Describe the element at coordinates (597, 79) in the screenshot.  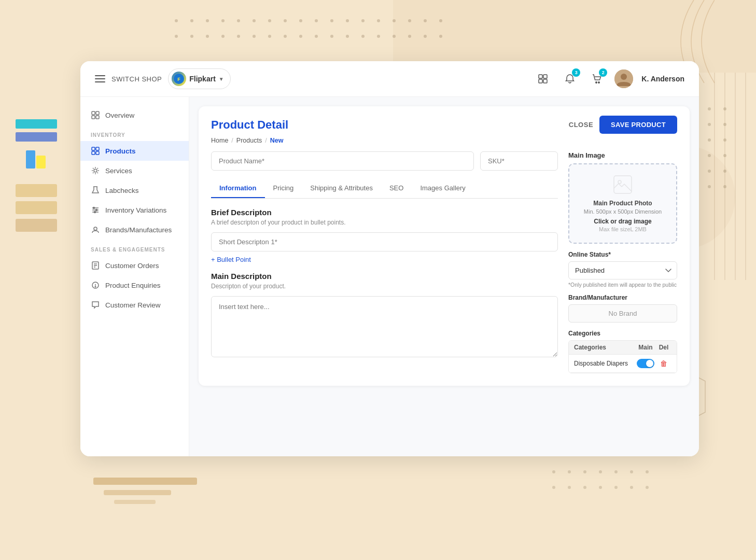
I see `cart-button: 2` at that location.